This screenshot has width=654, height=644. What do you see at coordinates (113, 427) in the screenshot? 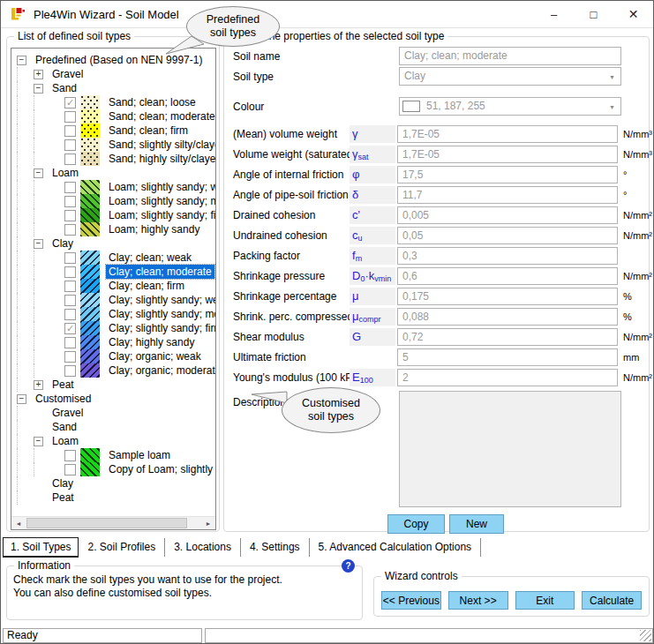
I see `tree-item: Sand` at bounding box center [113, 427].